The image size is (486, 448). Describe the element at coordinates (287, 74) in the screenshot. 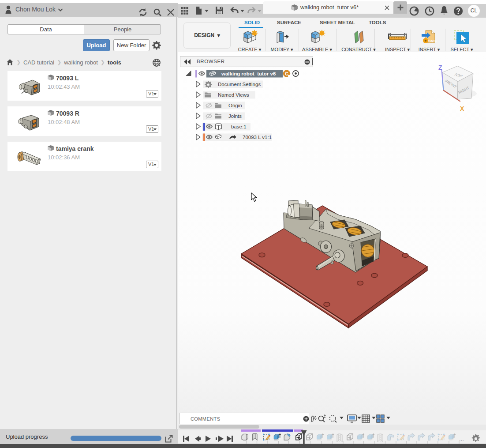

I see `svg-text: C` at that location.